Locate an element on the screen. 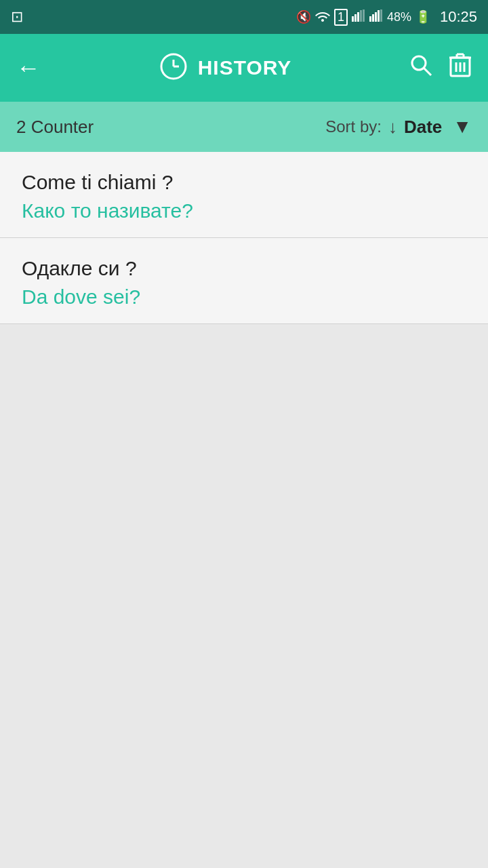 Image resolution: width=488 pixels, height=868 pixels. signal1-icon is located at coordinates (359, 18).